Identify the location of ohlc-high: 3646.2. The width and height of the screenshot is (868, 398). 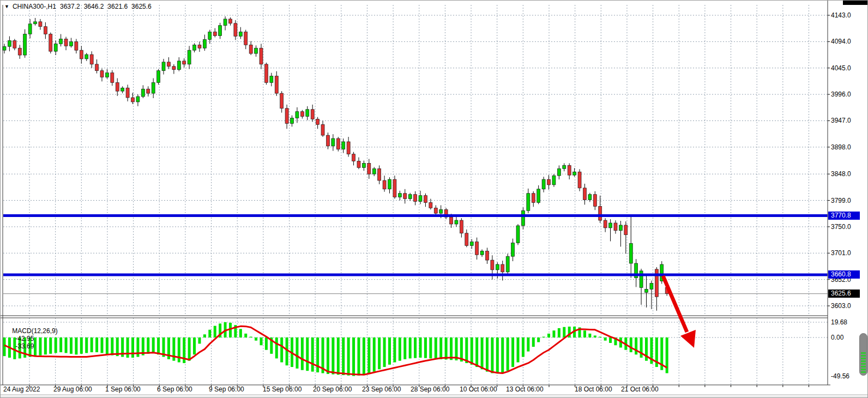
(94, 7).